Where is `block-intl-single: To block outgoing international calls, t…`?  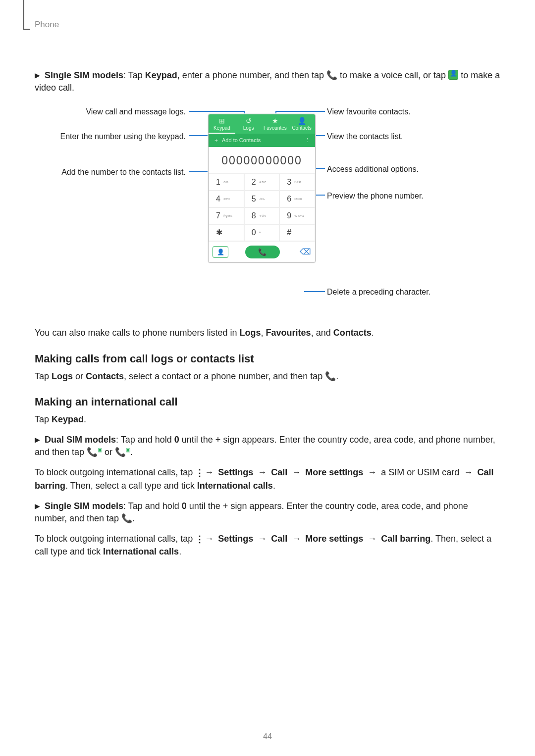 block-intl-single: To block outgoing international calls, t… is located at coordinates (268, 546).